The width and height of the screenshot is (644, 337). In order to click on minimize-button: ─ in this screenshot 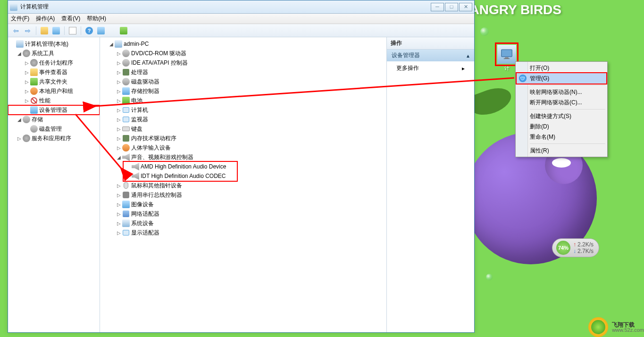, I will do `click(437, 7)`.